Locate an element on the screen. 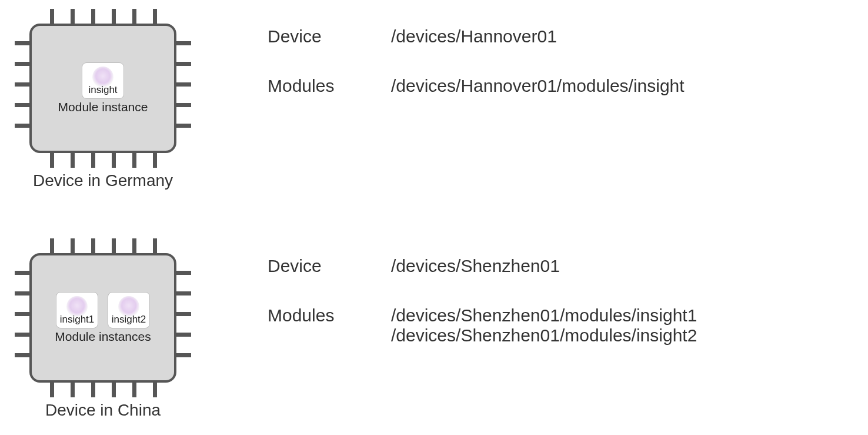  modules-paths: /devices/Shenzhen01/modules/insight1 /de… is located at coordinates (544, 326).